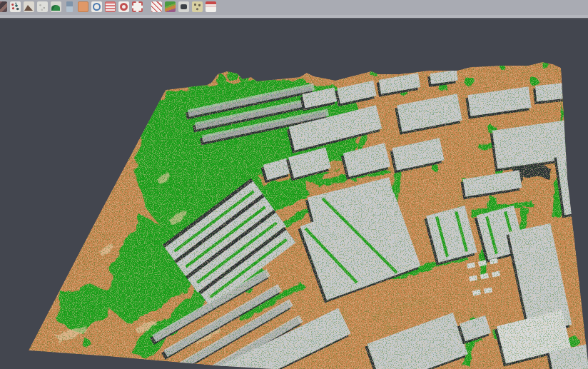  Describe the element at coordinates (184, 7) in the screenshot. I see `dark-binoculars-icon` at that location.